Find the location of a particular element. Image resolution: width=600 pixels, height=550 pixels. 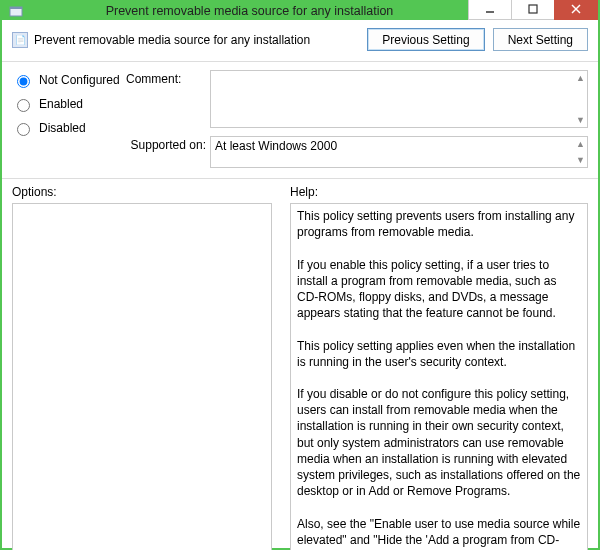

divider is located at coordinates (300, 62).